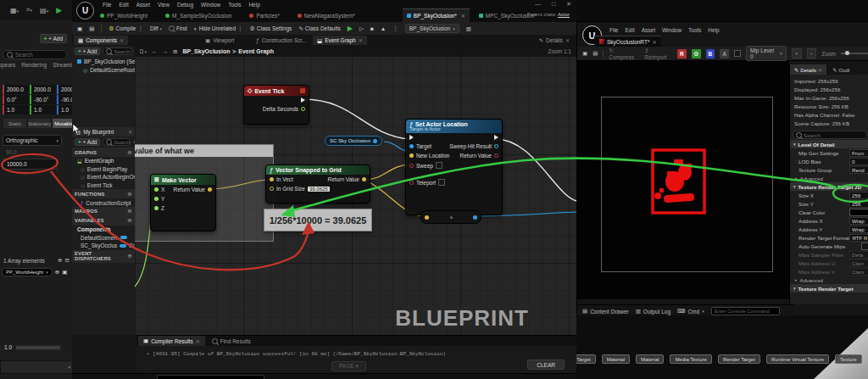  What do you see at coordinates (15, 124) in the screenshot?
I see `mobility-static: Static` at bounding box center [15, 124].